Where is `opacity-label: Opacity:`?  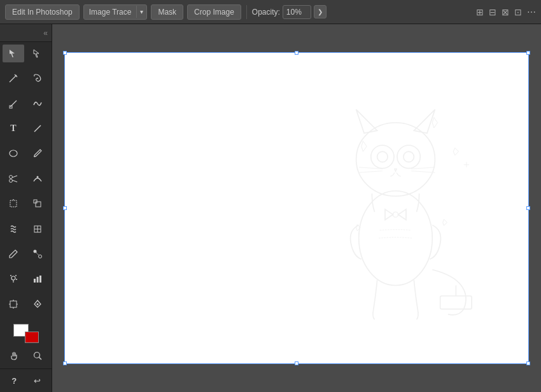 opacity-label: Opacity: is located at coordinates (266, 12).